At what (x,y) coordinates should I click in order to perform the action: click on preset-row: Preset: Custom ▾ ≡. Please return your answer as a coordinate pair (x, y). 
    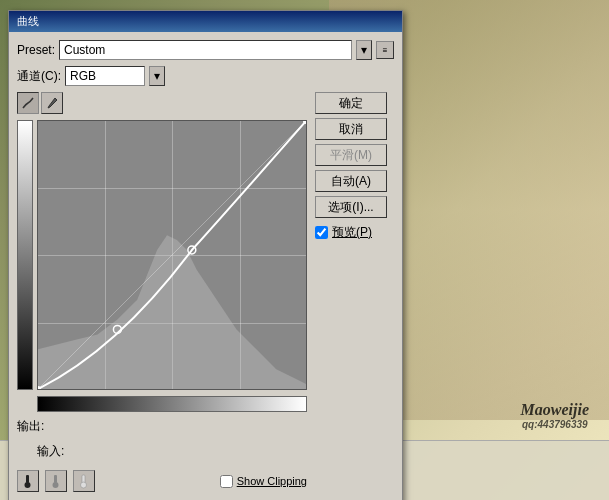
    Looking at the image, I should click on (206, 50).